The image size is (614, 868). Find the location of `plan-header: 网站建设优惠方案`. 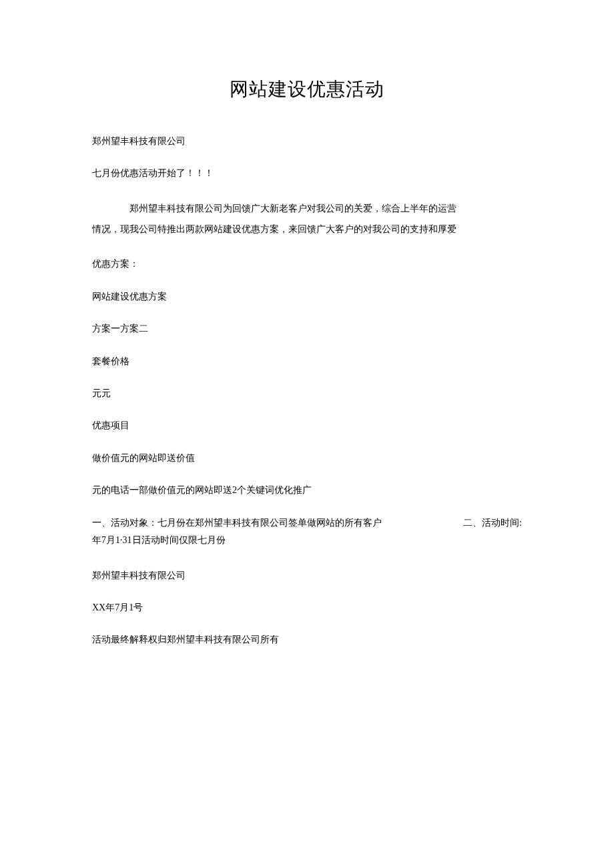

plan-header: 网站建设优惠方案 is located at coordinates (307, 297).